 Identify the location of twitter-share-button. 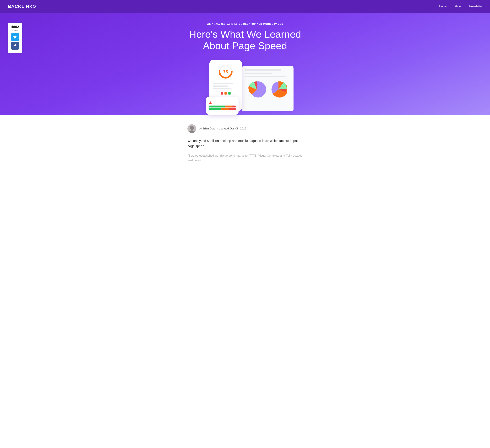
(15, 37).